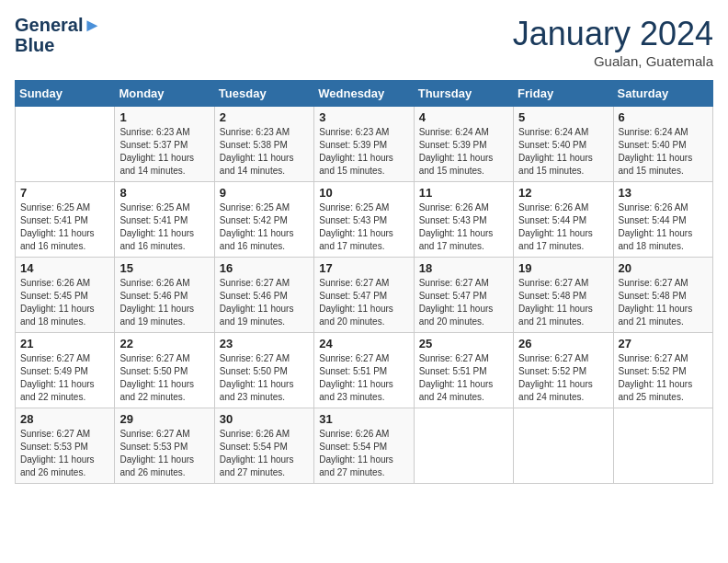 The height and width of the screenshot is (563, 728). Describe the element at coordinates (663, 295) in the screenshot. I see `calendar-cell: 20Sunrise: 6:27 AMSunset: 5:48 PMDayligh…` at that location.